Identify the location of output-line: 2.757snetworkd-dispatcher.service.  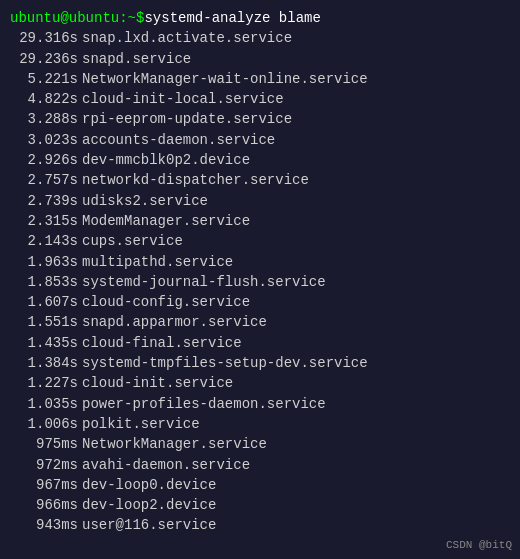
(260, 180).